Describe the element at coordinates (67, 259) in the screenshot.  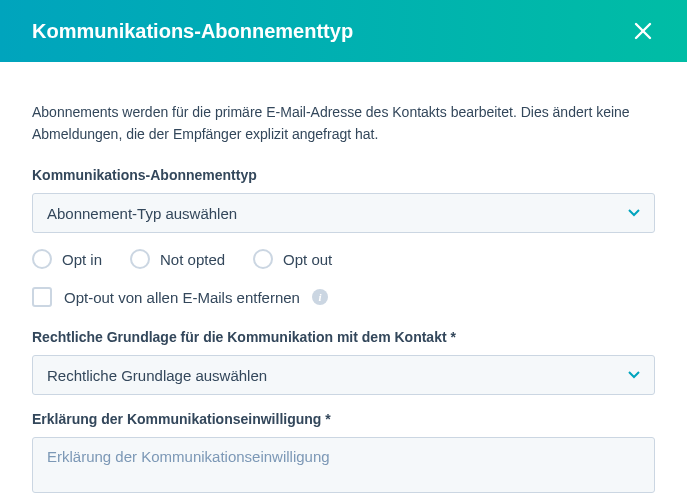
I see `radio-opt-in: Opt in` at that location.